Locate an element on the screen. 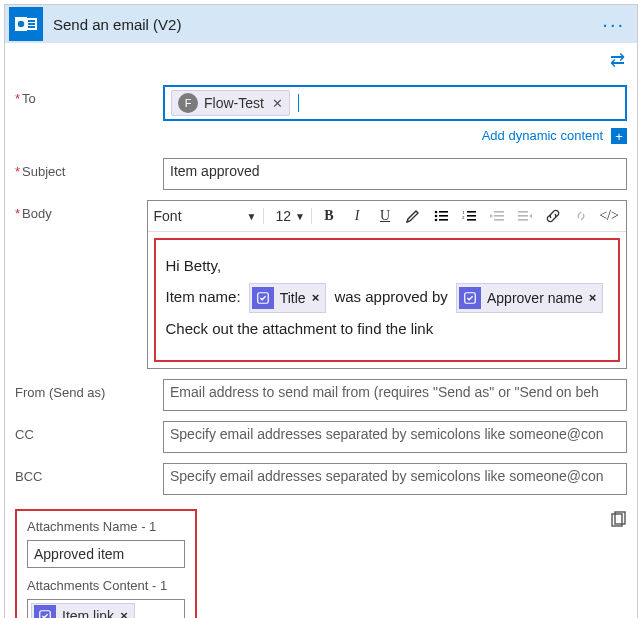  outdent-button is located at coordinates (497, 216).